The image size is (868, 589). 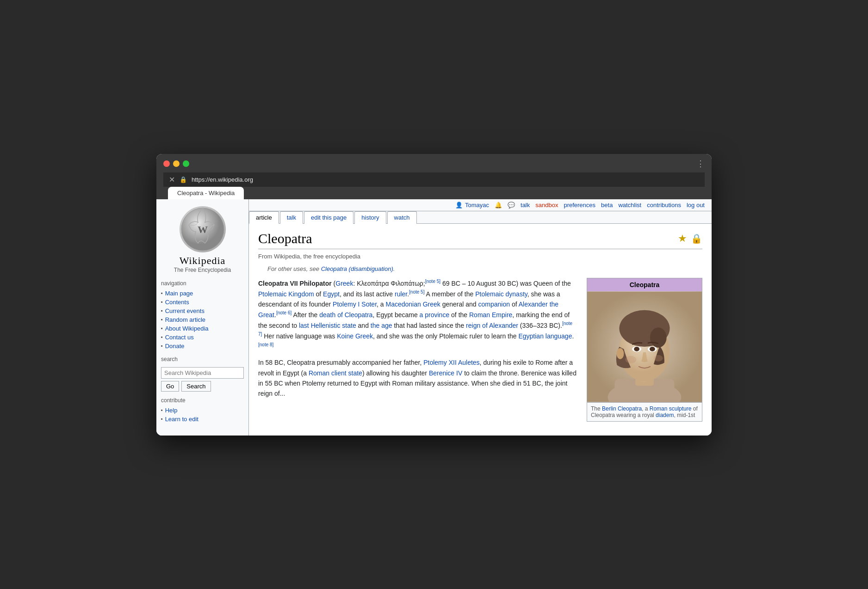 I want to click on contents-link: Contents, so click(x=177, y=302).